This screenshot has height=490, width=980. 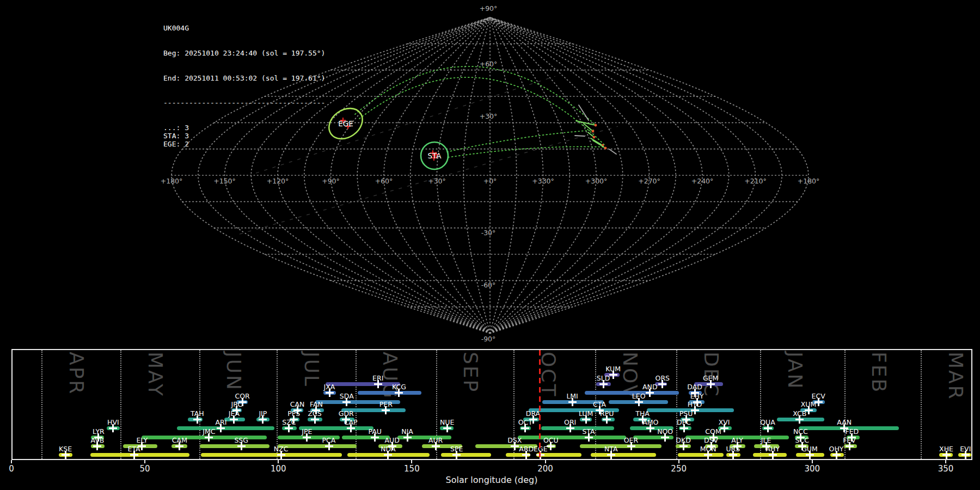 What do you see at coordinates (434, 156) in the screenshot?
I see `radiant-label-sta: STA` at bounding box center [434, 156].